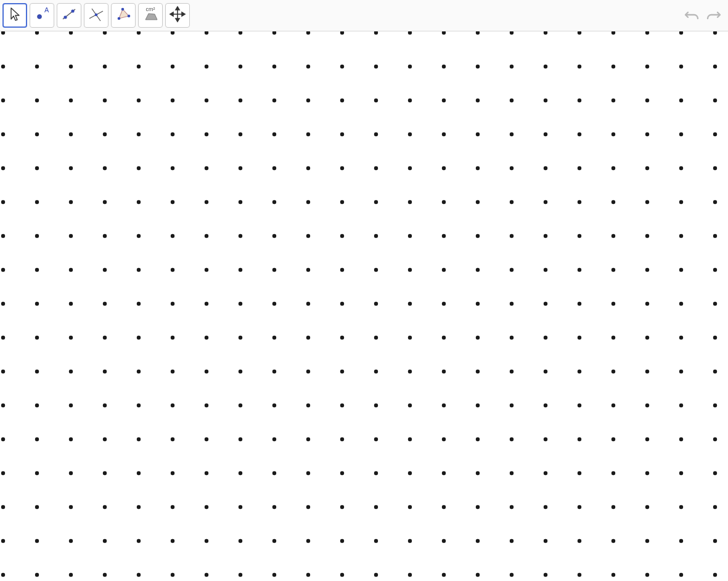  What do you see at coordinates (178, 15) in the screenshot?
I see `move-view-tool-button` at bounding box center [178, 15].